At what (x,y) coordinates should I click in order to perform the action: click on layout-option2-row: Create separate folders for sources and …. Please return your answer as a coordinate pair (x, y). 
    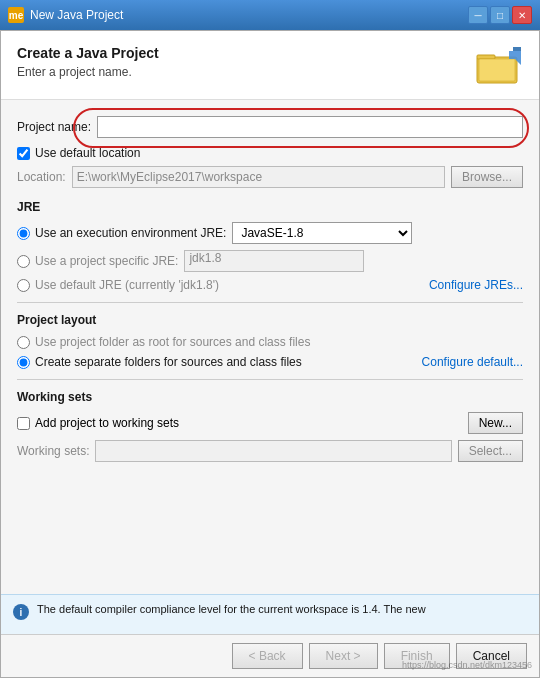
    Looking at the image, I should click on (270, 362).